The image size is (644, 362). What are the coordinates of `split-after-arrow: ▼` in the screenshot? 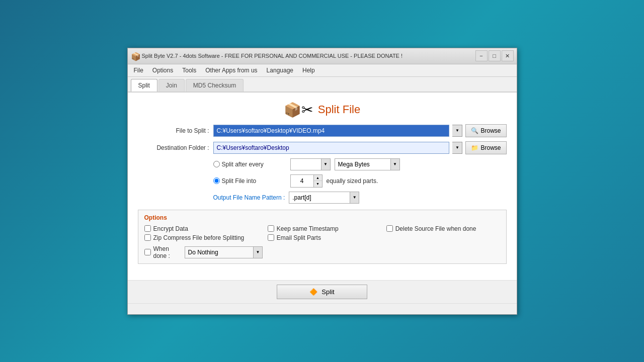 It's located at (326, 164).